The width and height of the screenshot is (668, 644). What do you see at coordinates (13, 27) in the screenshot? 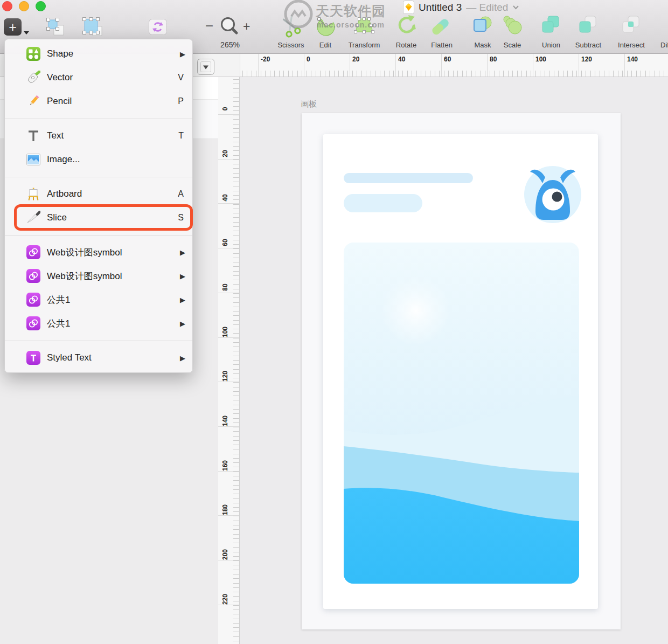
I see `insert-button: +` at bounding box center [13, 27].